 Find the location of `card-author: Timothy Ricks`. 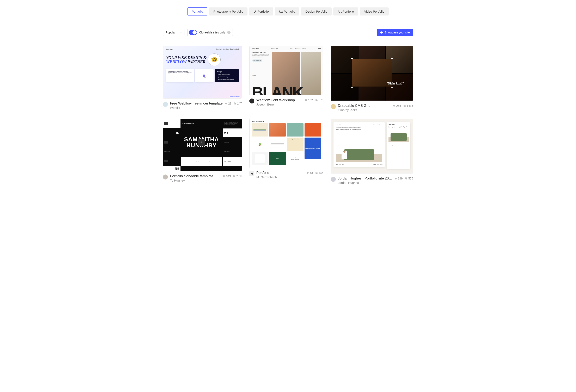

card-author: Timothy Ricks is located at coordinates (364, 110).